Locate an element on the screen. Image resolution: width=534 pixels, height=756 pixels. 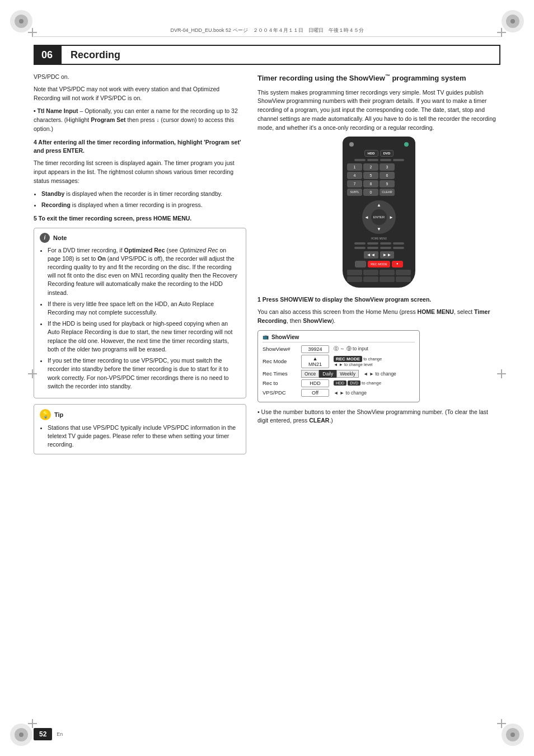
tip-title: 💡 Tip is located at coordinates (140, 415).